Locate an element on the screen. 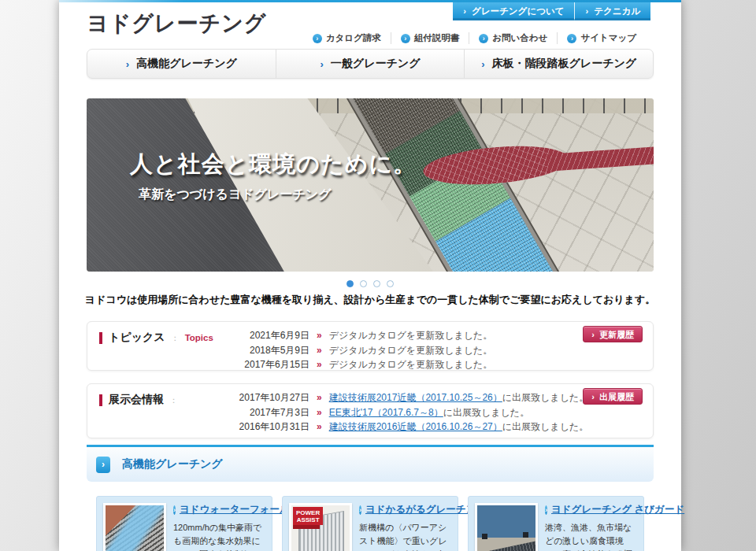 This screenshot has height=551, width=756. carousel-dots is located at coordinates (370, 283).